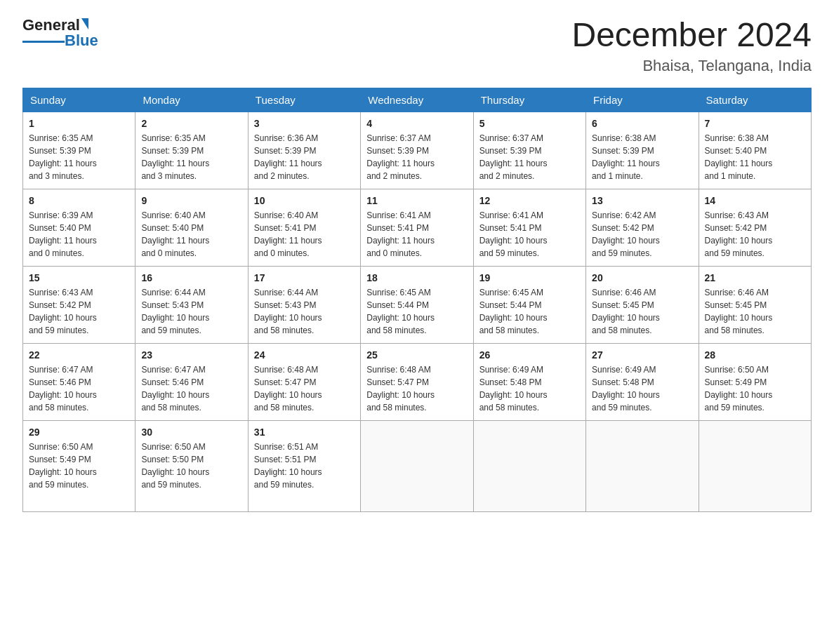 Image resolution: width=834 pixels, height=644 pixels. I want to click on calendar-header: SundayMondayTuesdayWednesdayThursdayFrid…, so click(417, 100).